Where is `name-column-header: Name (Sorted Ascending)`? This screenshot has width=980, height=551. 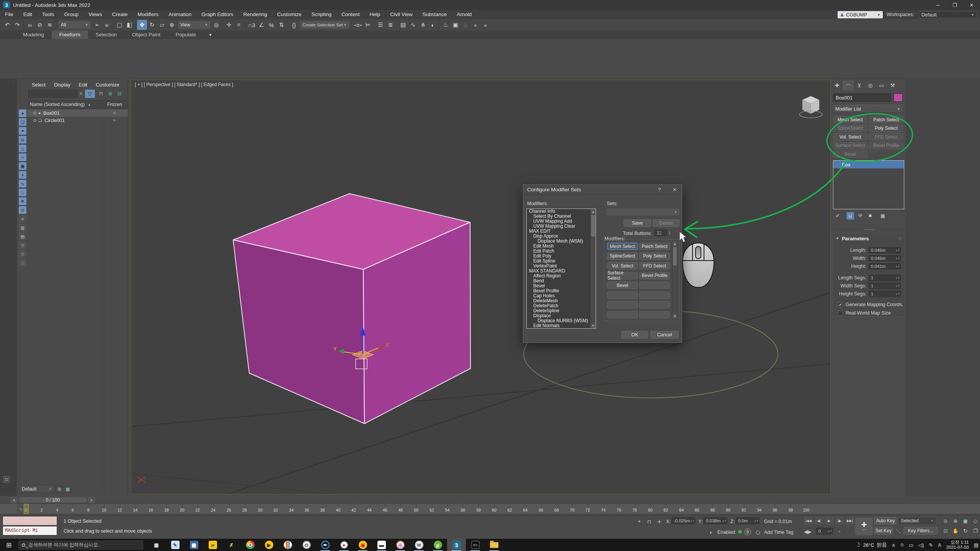 name-column-header: Name (Sorted Ascending) is located at coordinates (57, 104).